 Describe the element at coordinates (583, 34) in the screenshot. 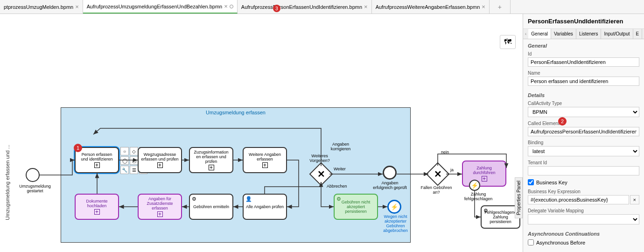

I see `prop-tabs: ‹ General Variables Listeners Input/Outp…` at that location.